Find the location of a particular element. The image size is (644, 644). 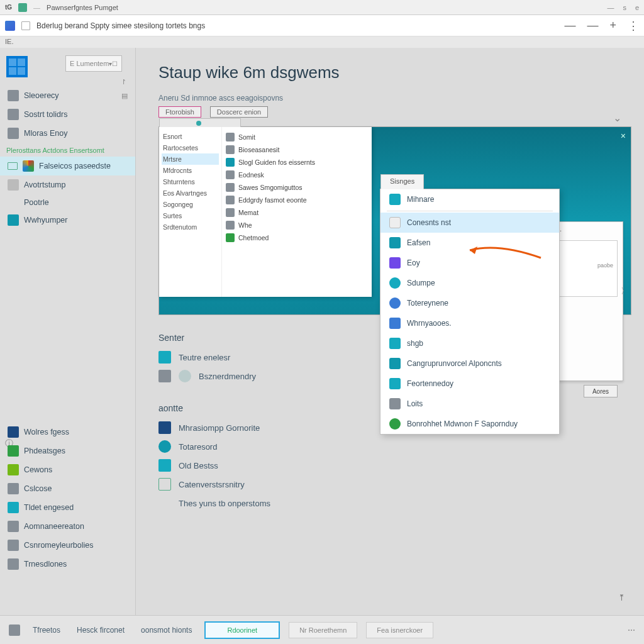

sm-item: Sogongeg is located at coordinates (190, 204).